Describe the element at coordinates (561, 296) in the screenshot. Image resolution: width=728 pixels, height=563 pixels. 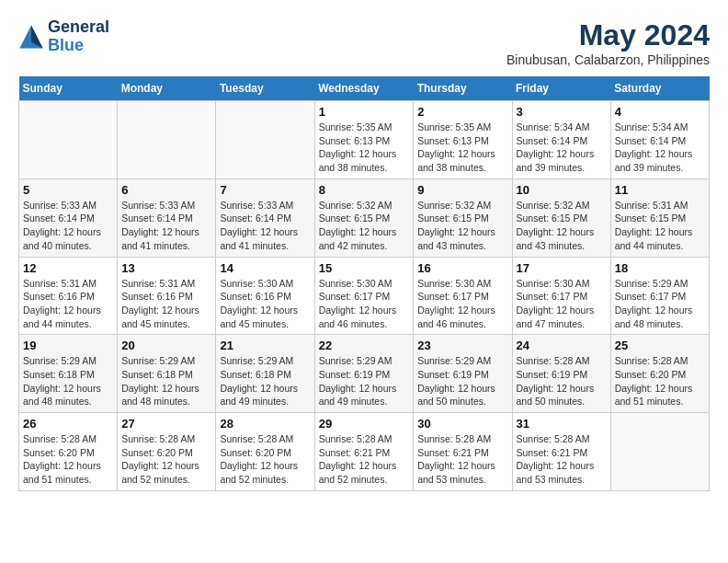
I see `calendar-cell: 17Sunrise: 5:30 AM Sunset: 6:17 PM Dayli…` at that location.